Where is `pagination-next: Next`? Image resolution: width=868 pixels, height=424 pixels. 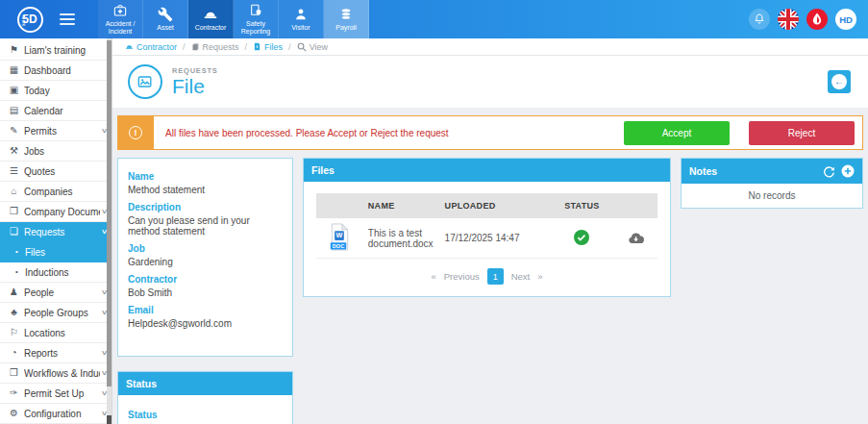 pagination-next: Next is located at coordinates (521, 277).